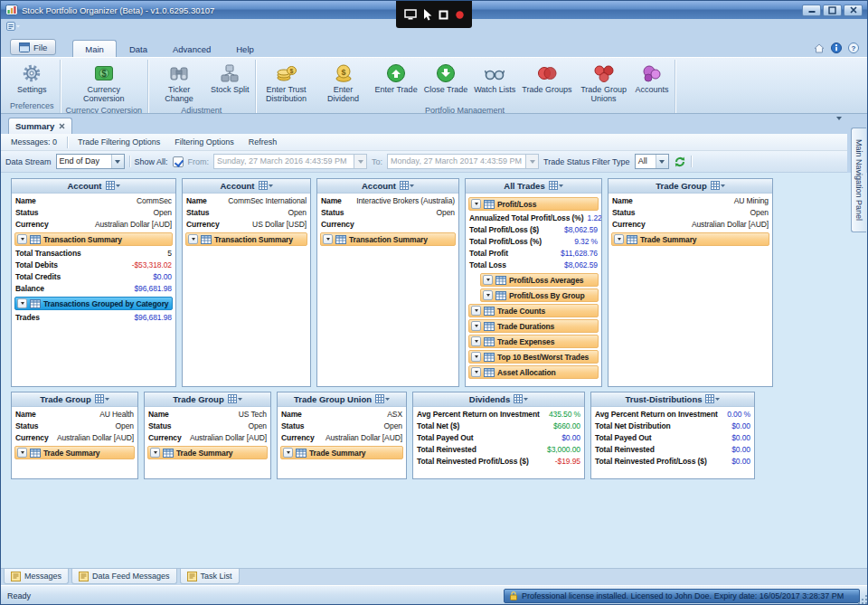 This screenshot has width=868, height=605. Describe the element at coordinates (542, 357) in the screenshot. I see `section-title: Top 10 Best/Worst Trades` at that location.